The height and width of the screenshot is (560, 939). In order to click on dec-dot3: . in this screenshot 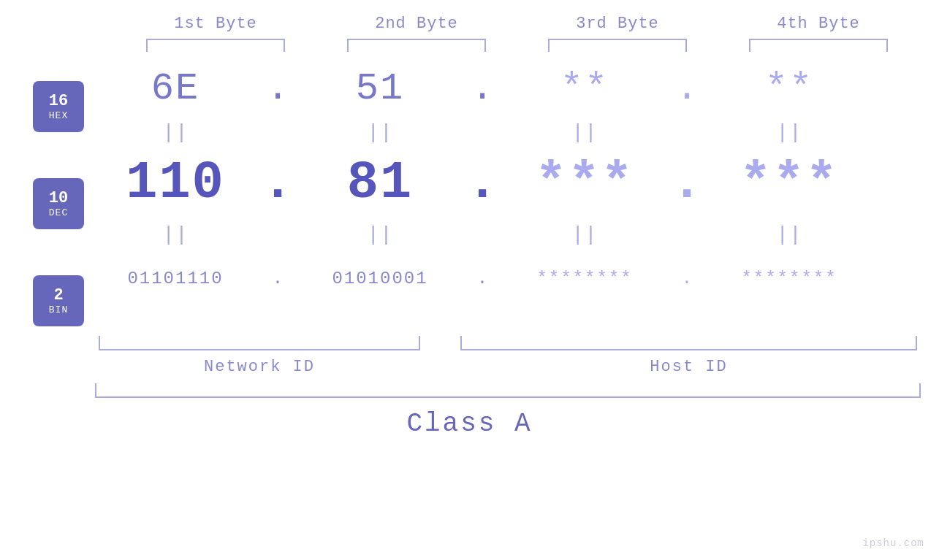, I will do `click(687, 183)`.